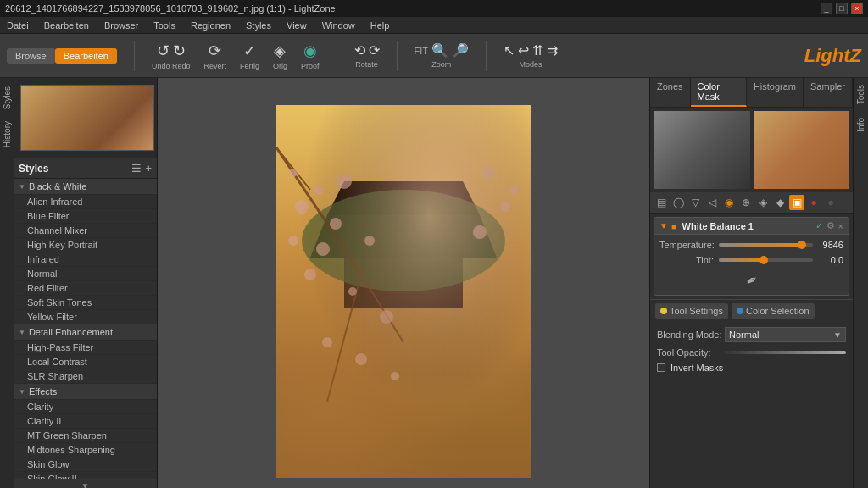  Describe the element at coordinates (367, 56) in the screenshot. I see `rotate-group: ⟲ ⟳ Rotate` at that location.